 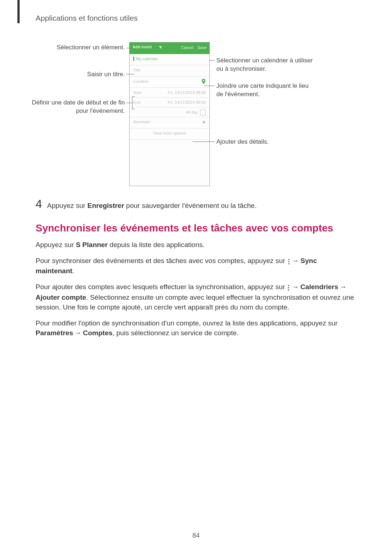 I want to click on paragraph-4: Pour modifier l'option de synchronisatio…, so click(x=196, y=328).